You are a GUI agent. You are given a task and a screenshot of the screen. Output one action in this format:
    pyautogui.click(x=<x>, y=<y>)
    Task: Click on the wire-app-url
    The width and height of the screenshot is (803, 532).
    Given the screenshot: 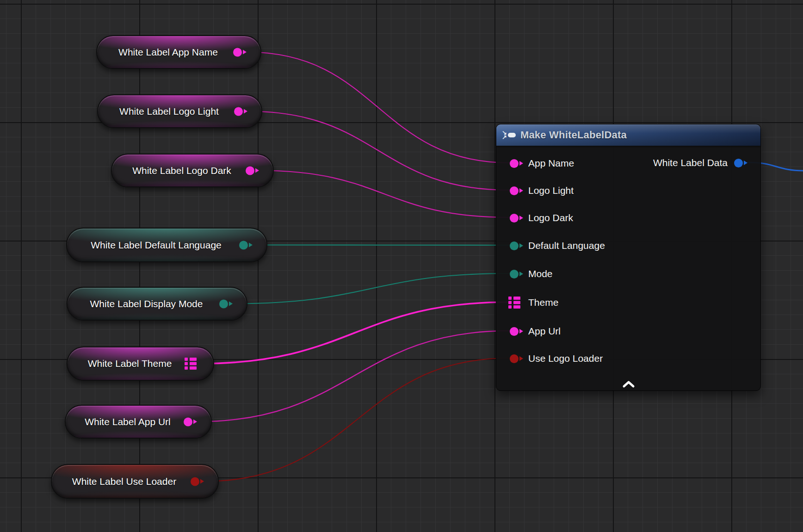 What is the action you would take?
    pyautogui.click(x=353, y=377)
    